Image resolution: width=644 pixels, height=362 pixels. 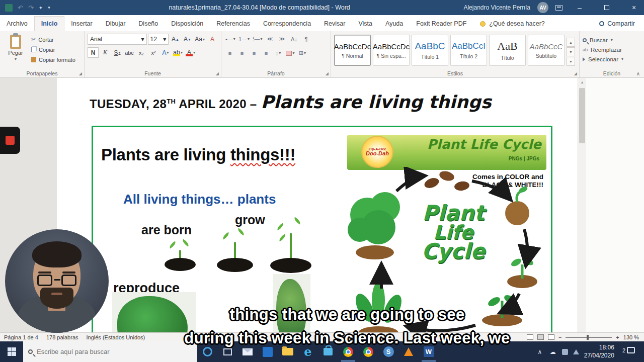 I want to click on bullets-button: •—▾, so click(x=230, y=39).